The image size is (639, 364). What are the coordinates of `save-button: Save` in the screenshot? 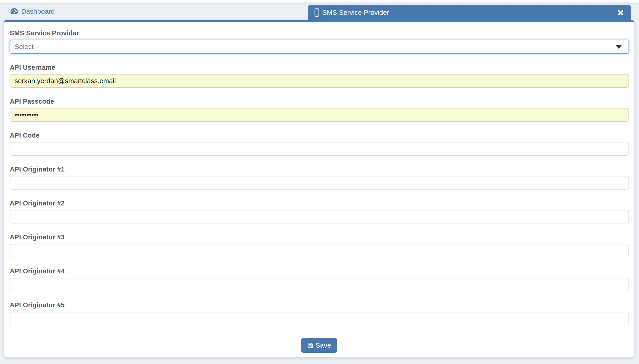 It's located at (319, 345).